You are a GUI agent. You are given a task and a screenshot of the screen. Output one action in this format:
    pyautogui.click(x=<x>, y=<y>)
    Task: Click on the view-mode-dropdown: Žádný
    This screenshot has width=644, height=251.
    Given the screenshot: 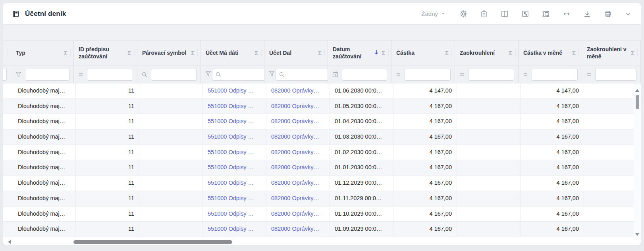 What is the action you would take?
    pyautogui.click(x=434, y=14)
    